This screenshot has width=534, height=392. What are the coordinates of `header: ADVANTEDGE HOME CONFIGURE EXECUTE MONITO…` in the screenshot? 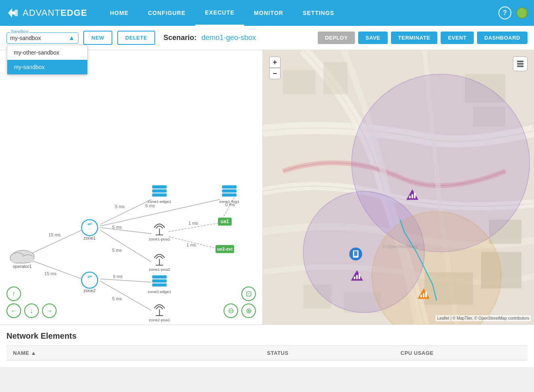 It's located at (267, 13).